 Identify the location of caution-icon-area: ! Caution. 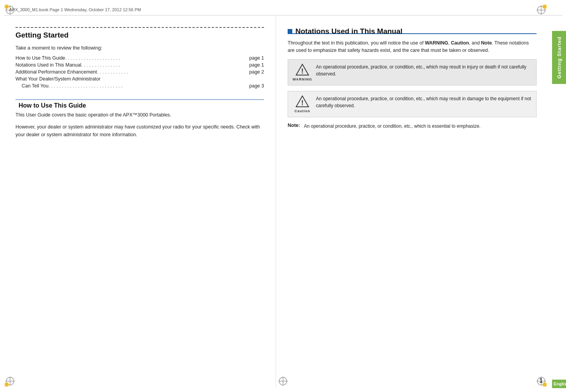
(302, 104).